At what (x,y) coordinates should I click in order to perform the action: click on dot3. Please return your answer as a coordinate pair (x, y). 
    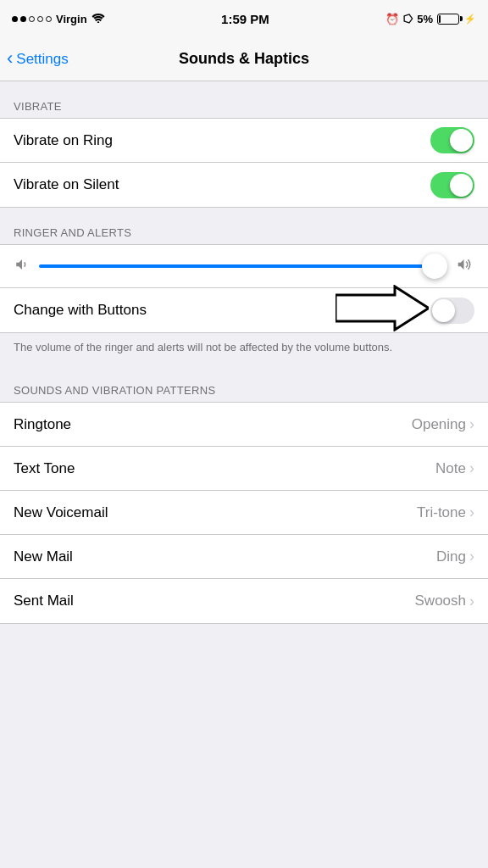
    Looking at the image, I should click on (32, 19).